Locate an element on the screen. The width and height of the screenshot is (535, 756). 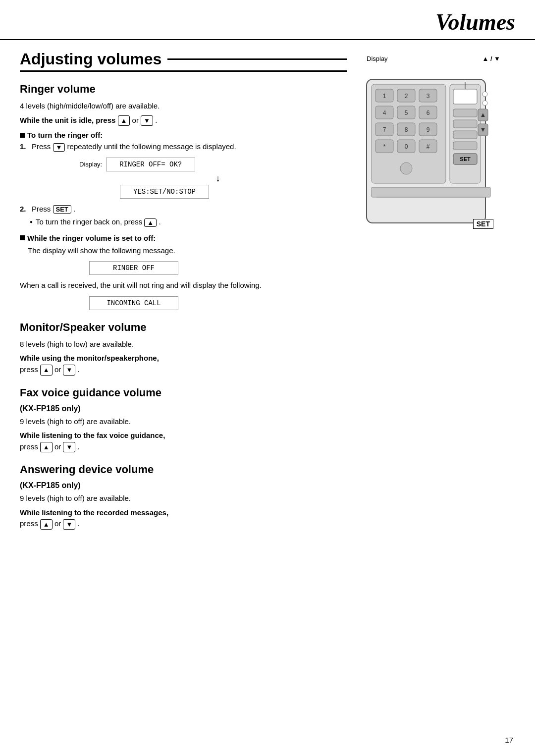
incoming-call-intro: When a call is received, the unit will n… is located at coordinates (183, 285).